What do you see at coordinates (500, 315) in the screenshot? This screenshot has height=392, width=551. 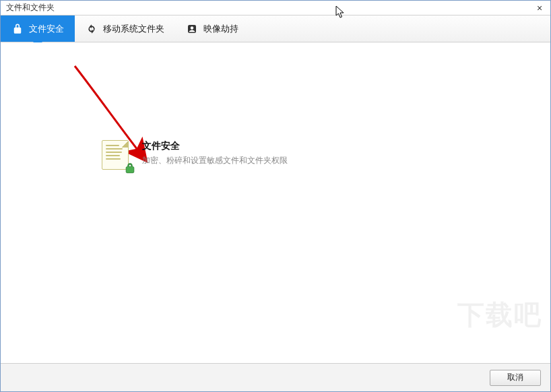 I see `watermark-text: 下载吧` at bounding box center [500, 315].